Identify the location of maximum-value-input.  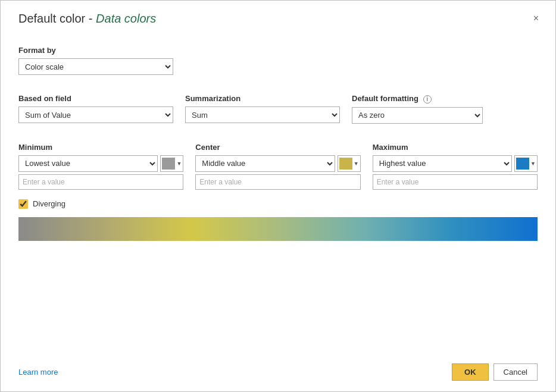
(455, 182).